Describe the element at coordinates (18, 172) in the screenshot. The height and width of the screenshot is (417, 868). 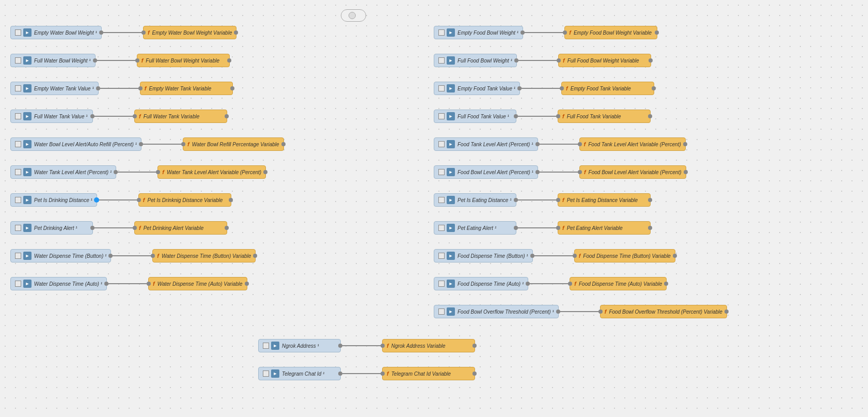
I see `checkbox-lw6` at that location.